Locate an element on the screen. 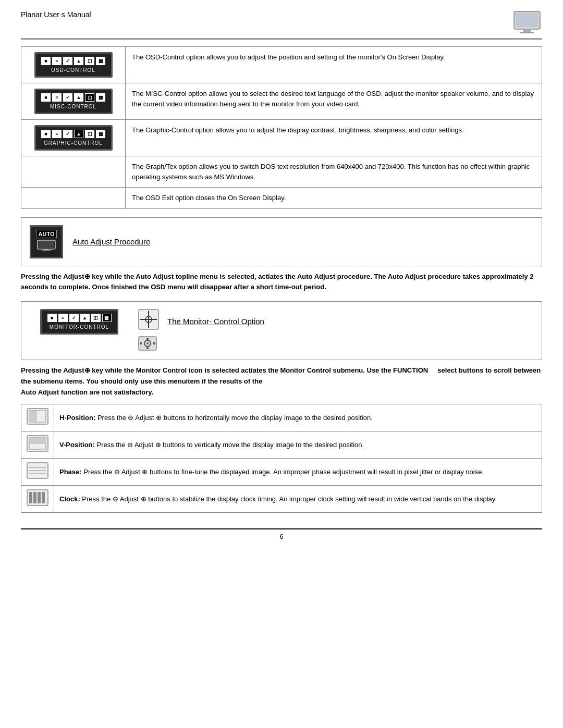 This screenshot has width=563, height=728. monitor-control-description: Pressing the Adjust⊕ key while the Monit… is located at coordinates (282, 381).